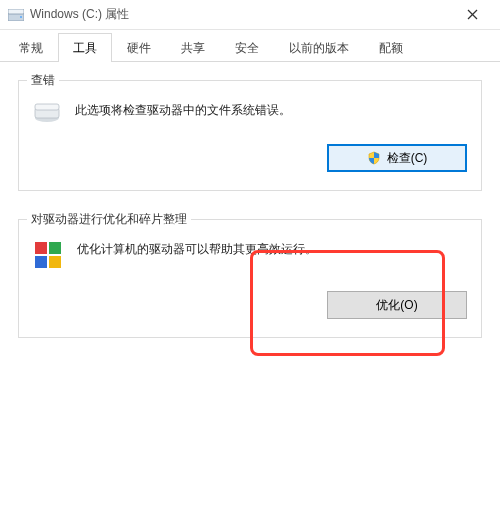  Describe the element at coordinates (31, 48) in the screenshot. I see `tab-general: 常规` at that location.